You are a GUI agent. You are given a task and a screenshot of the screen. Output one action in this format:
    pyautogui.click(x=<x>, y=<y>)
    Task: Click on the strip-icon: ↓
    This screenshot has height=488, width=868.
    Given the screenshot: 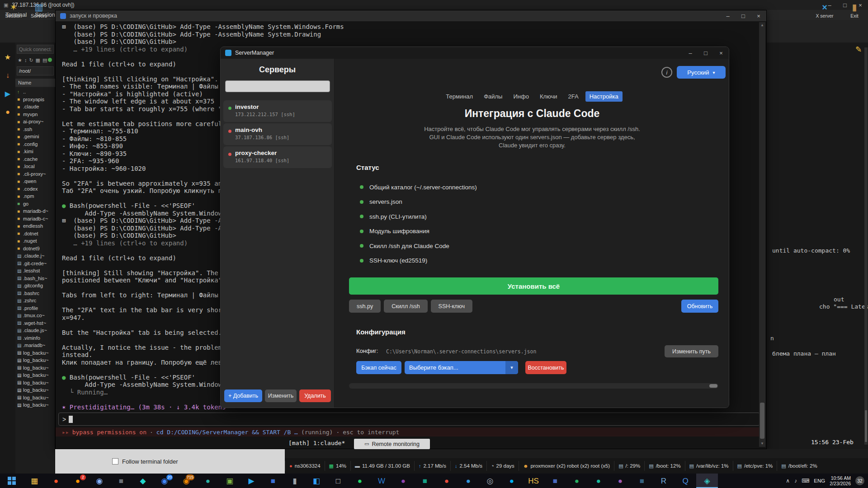 What is the action you would take?
    pyautogui.click(x=8, y=75)
    